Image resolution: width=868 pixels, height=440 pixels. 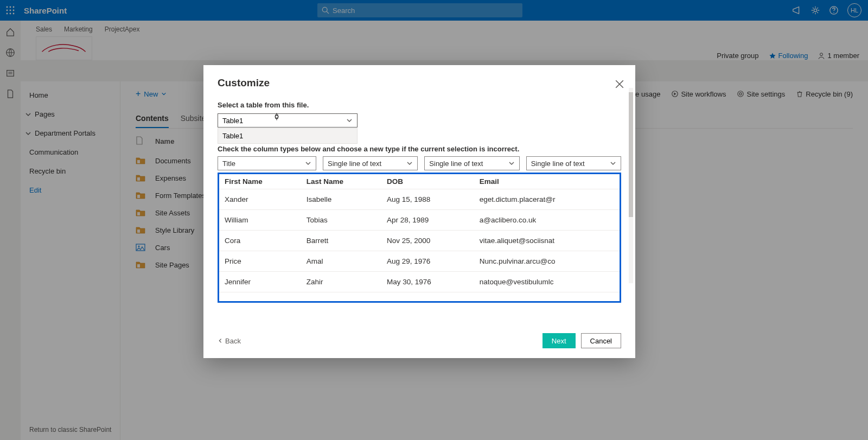 What do you see at coordinates (419, 220) in the screenshot?
I see `preview-row: WilliamTobiasApr 28, 1989a@aclibero.co.u…` at bounding box center [419, 220].